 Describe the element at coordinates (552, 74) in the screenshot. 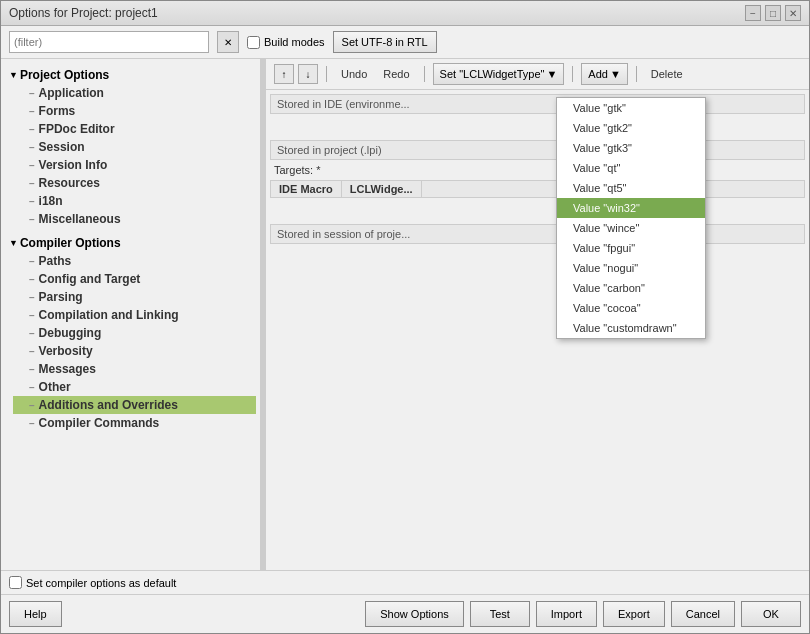

I see `set-lcl-dropdown-arrow-icon: ▼` at that location.